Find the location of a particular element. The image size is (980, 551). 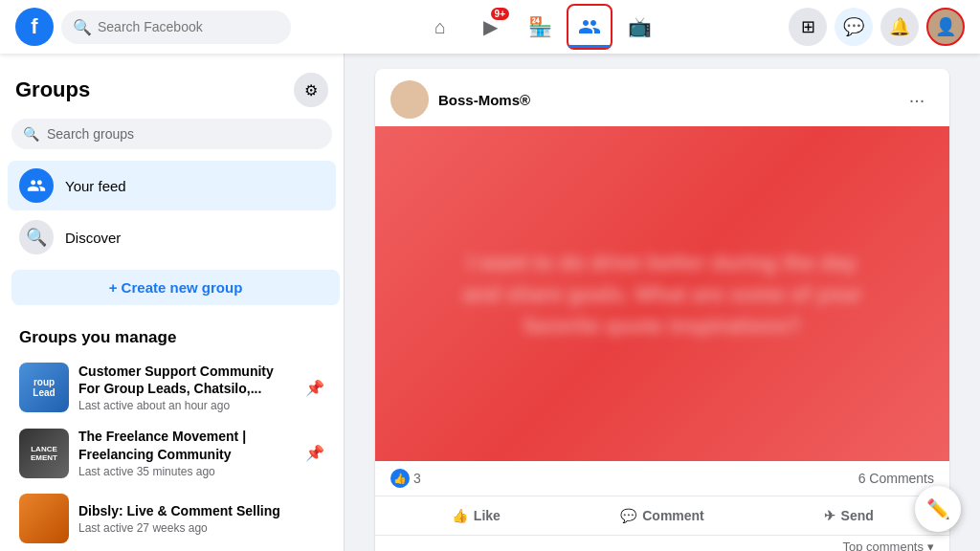

comments-count: 6 Comments is located at coordinates (896, 478).